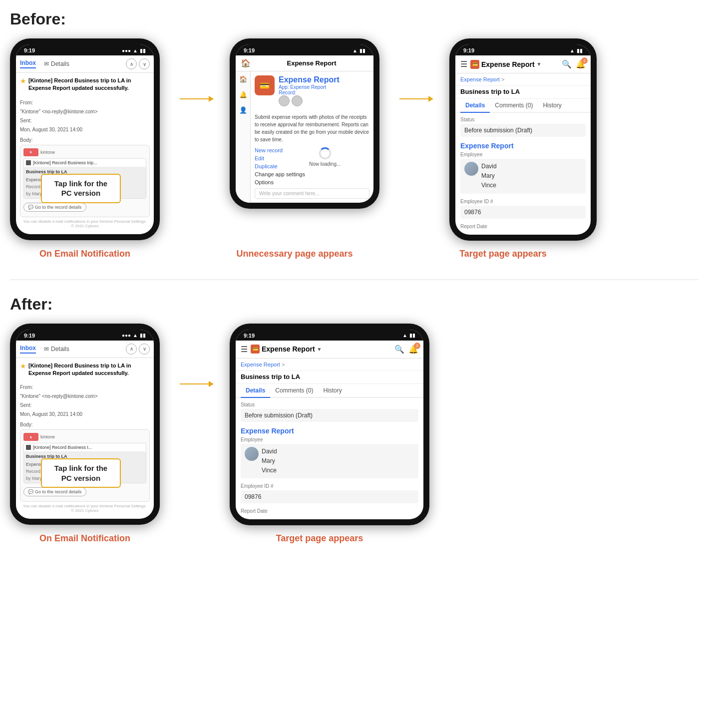  I want to click on after-email-subject: [Kintone] Record Business trip to LA in …, so click(89, 369).